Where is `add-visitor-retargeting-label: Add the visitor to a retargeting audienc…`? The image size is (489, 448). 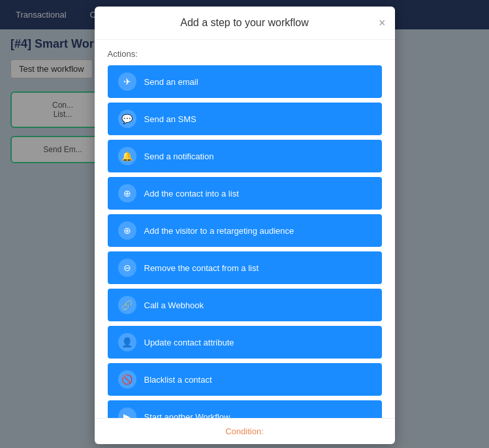 add-visitor-retargeting-label: Add the visitor to a retargeting audienc… is located at coordinates (219, 231).